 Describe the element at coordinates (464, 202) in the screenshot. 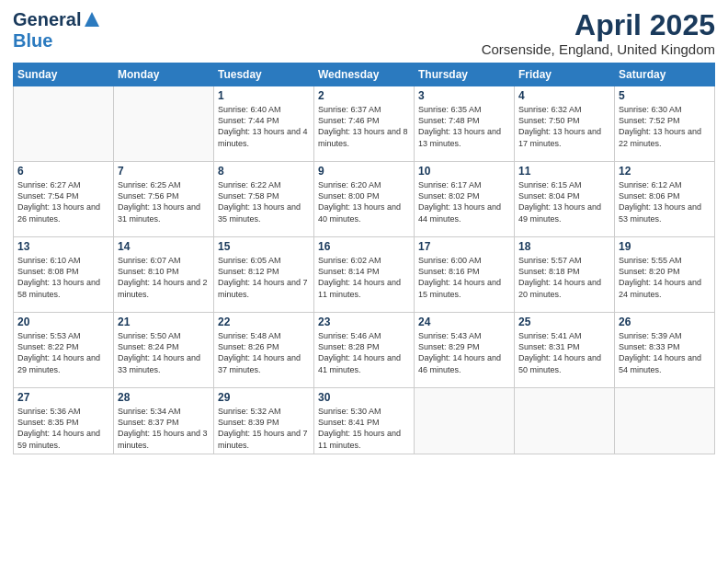

I see `day-info: Sunrise: 6:17 AM Sunset: 8:02 PM Dayligh…` at that location.